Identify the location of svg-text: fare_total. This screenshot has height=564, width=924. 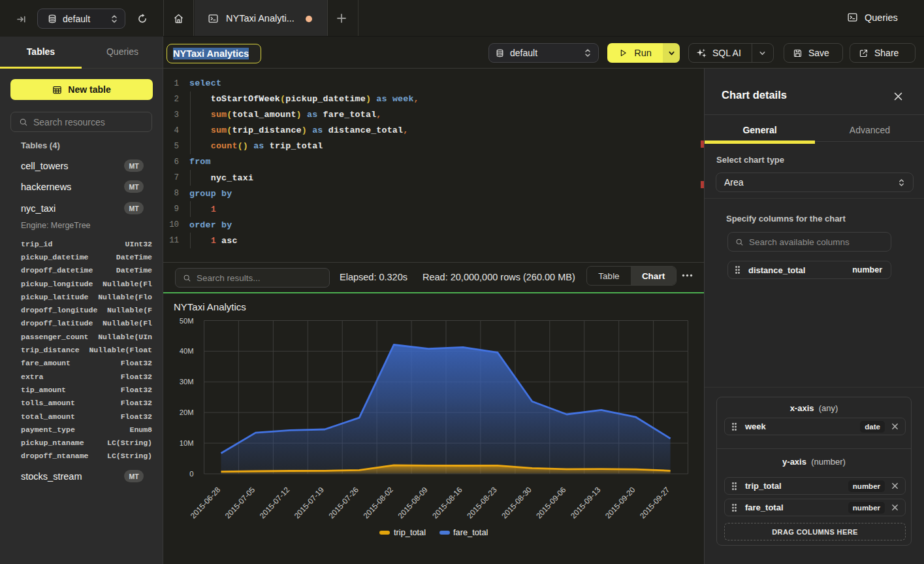
(470, 532).